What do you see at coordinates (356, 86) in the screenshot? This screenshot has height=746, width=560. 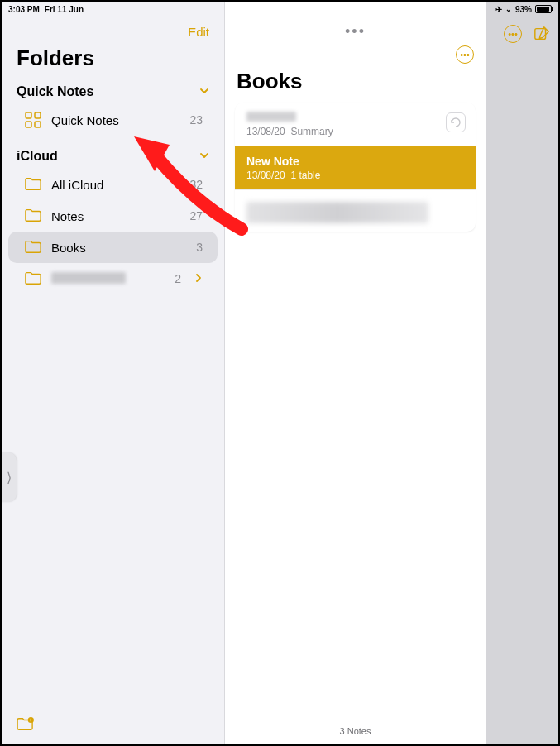 I see `notes-list-title: Books` at bounding box center [356, 86].